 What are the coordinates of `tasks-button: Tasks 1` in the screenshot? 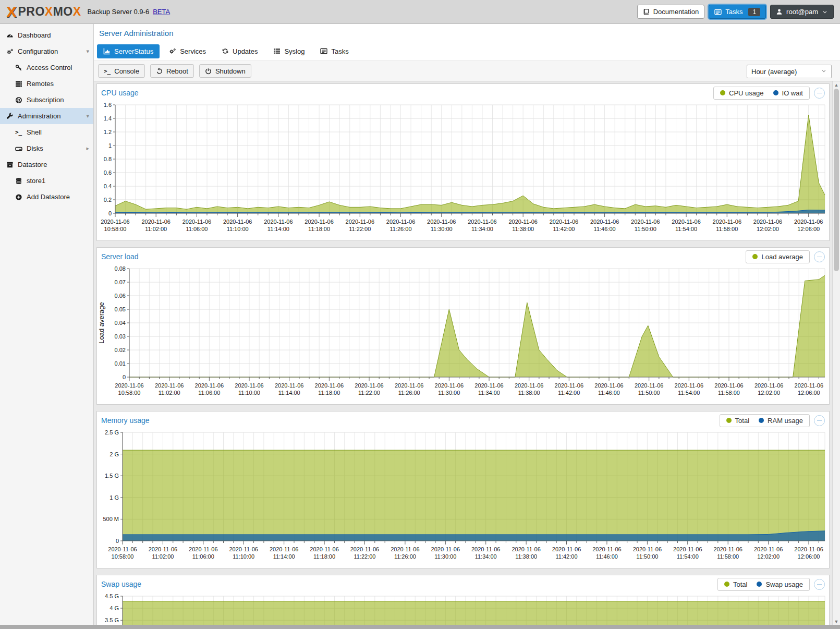 It's located at (737, 11).